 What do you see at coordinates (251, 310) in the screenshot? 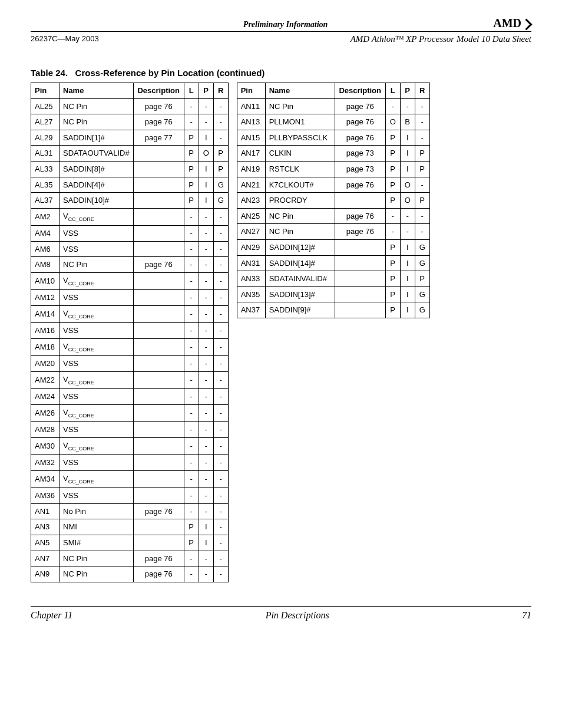
I see `td-pin: AN37` at bounding box center [251, 310].